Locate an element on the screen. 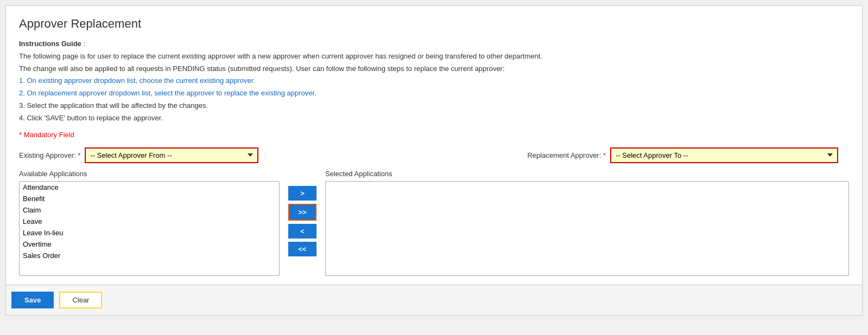  list-item: Leave is located at coordinates (149, 221).